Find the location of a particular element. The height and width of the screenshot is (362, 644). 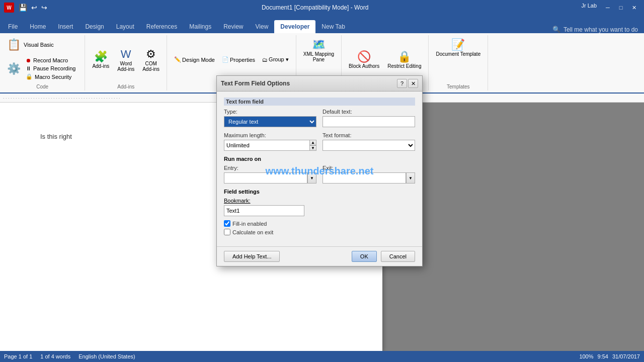

text-format-group: Text format: is located at coordinates (369, 142).